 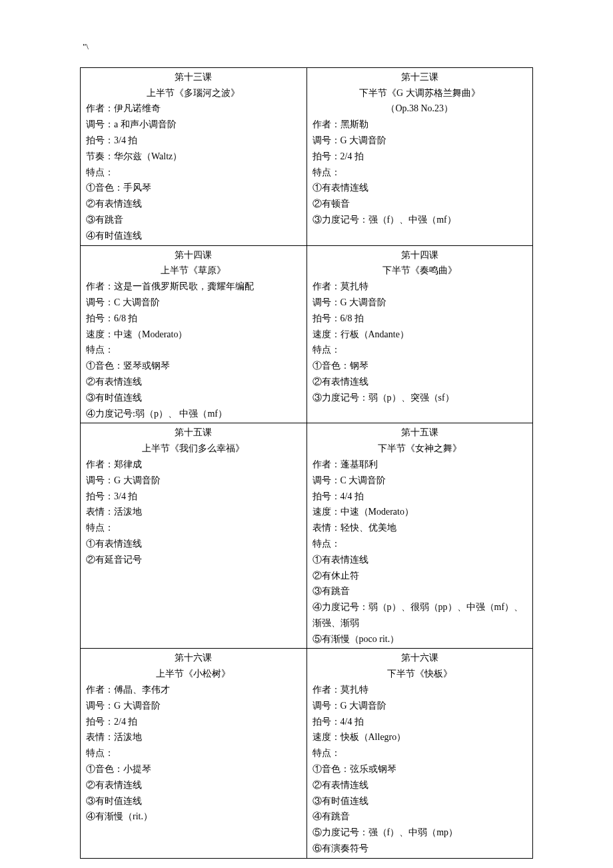 I want to click on lesson-detail: ②有顿音, so click(x=420, y=204).